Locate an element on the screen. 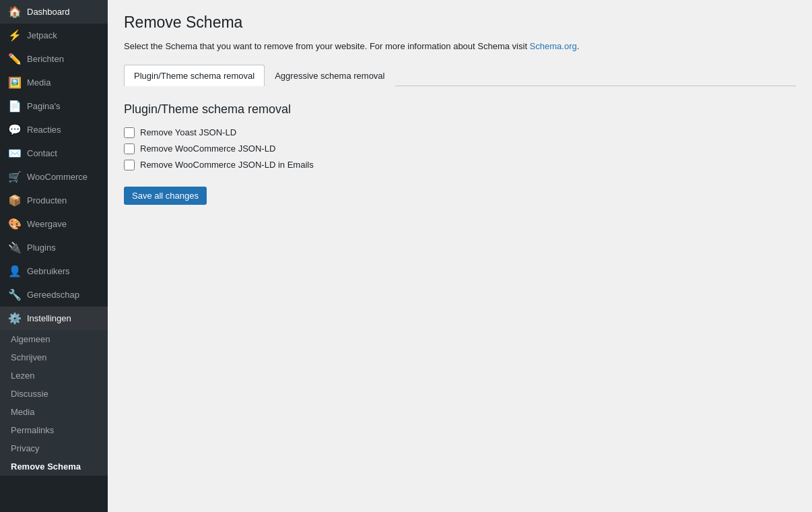  sidebar-item-berichten: ✏️Berichten is located at coordinates (54, 59).